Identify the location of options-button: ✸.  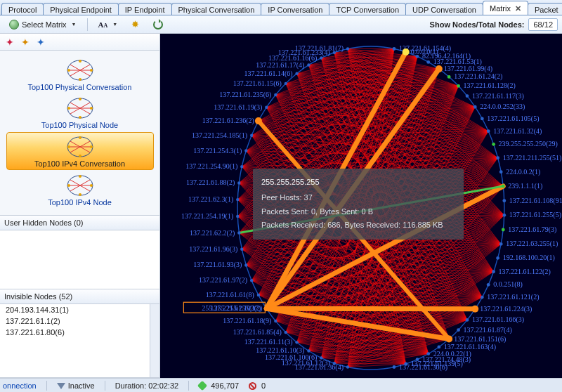
(135, 24).